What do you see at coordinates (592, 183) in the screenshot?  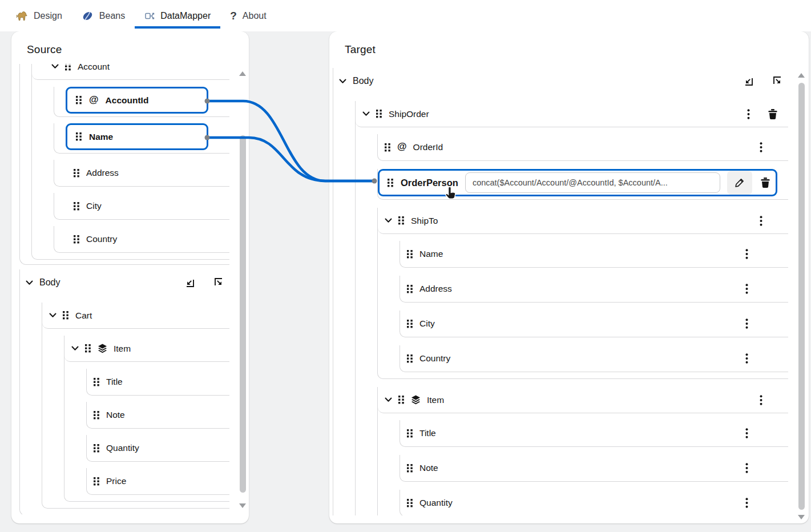 I see `expression-input` at bounding box center [592, 183].